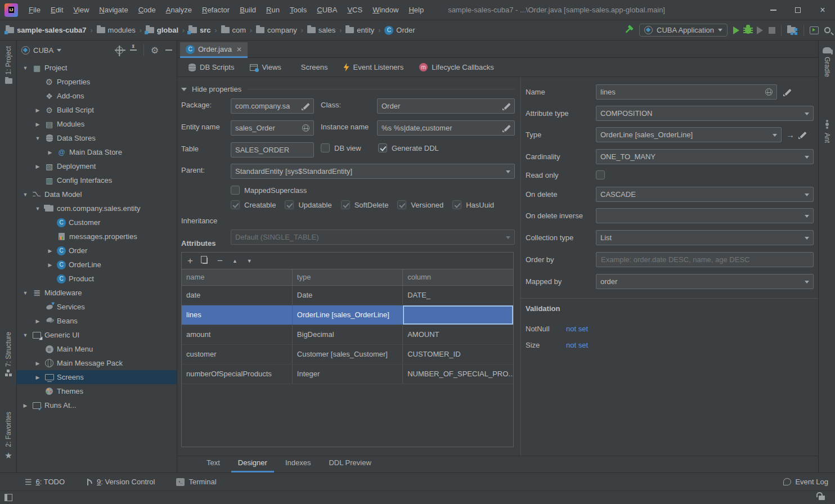 The image size is (835, 504). I want to click on designer-tool-screens: Screens, so click(313, 68).